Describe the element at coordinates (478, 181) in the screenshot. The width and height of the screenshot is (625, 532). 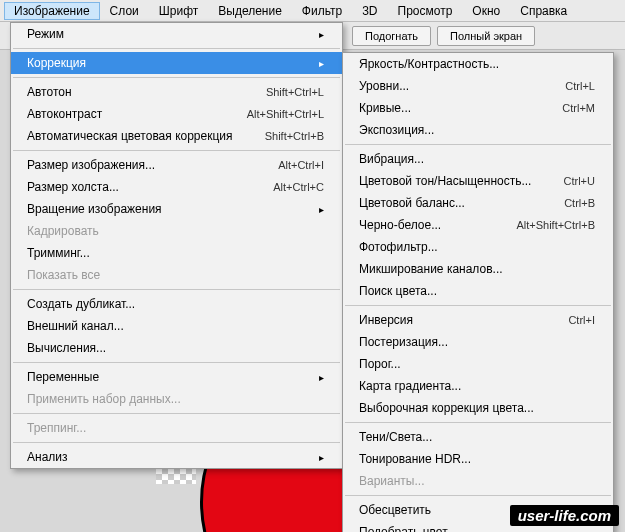
I see `menu-item-huesat: Цветовой тон/Насыщенность...Ctrl+U` at that location.